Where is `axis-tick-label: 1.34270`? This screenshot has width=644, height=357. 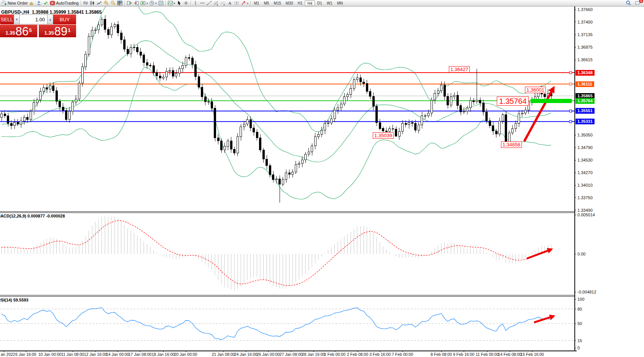
axis-tick-label: 1.34270 is located at coordinates (585, 173).